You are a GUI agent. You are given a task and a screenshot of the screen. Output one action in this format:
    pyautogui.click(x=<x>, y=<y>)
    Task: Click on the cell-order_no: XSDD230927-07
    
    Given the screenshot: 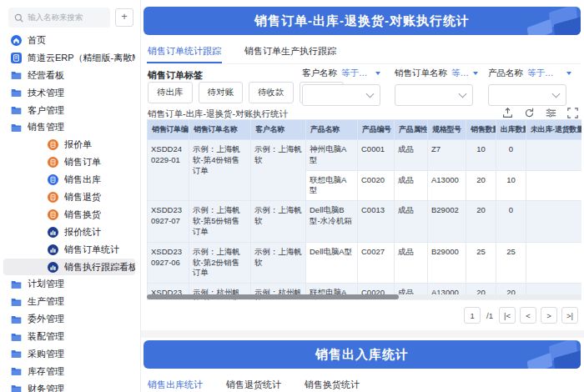 What is the action you would take?
    pyautogui.click(x=169, y=222)
    